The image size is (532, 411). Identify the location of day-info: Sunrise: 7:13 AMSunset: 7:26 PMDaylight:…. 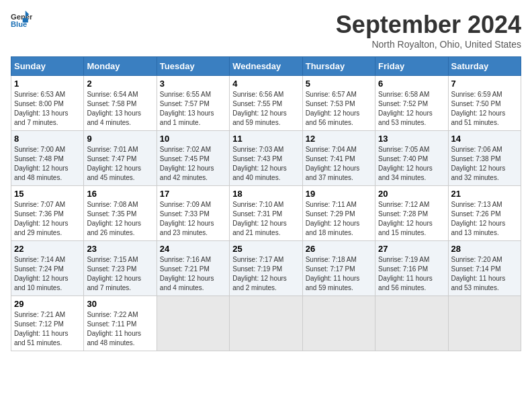
(478, 219).